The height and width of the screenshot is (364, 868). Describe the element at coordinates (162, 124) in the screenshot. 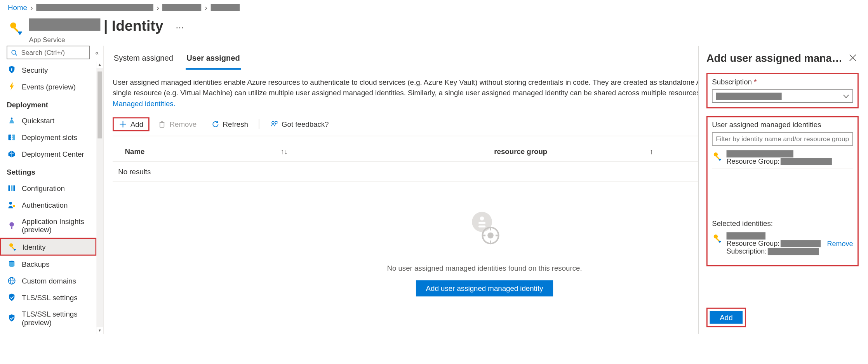

I see `trash-icon` at that location.